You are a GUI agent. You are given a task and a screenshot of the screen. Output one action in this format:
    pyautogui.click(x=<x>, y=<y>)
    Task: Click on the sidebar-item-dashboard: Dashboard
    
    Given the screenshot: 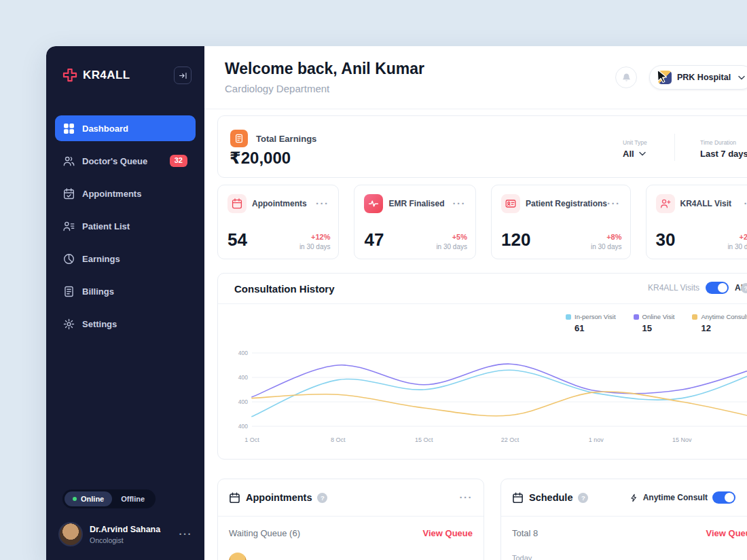 What is the action you would take?
    pyautogui.click(x=125, y=128)
    